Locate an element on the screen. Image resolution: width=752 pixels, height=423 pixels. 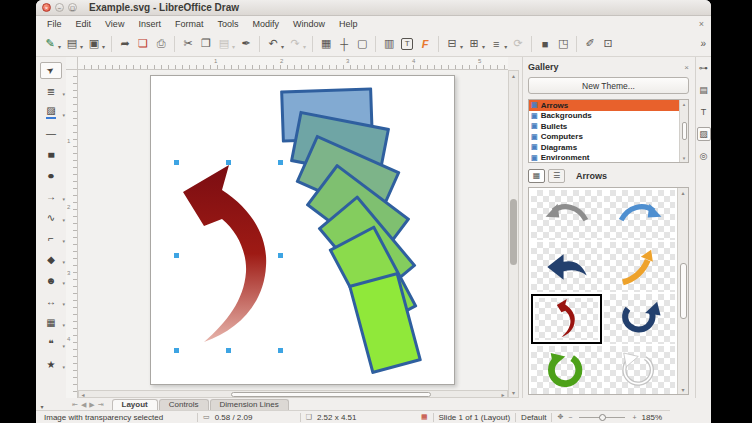
tab-bar-menu-icon: ▾ is located at coordinates (42, 406).